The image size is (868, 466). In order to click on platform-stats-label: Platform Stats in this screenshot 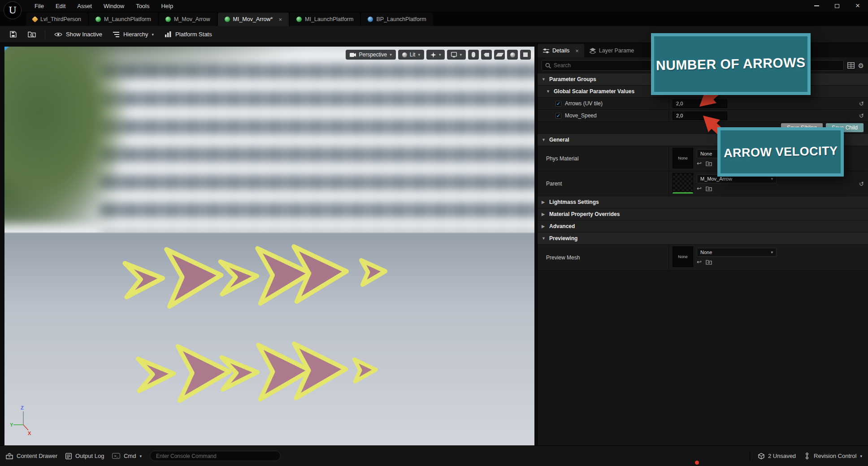, I will do `click(194, 34)`.